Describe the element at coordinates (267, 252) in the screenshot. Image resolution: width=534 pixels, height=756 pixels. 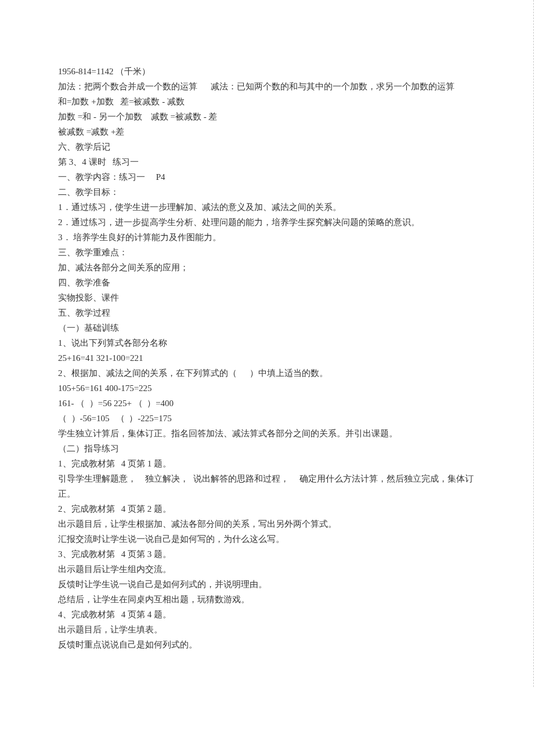
I see `text-line: 三、教学重难点：` at that location.